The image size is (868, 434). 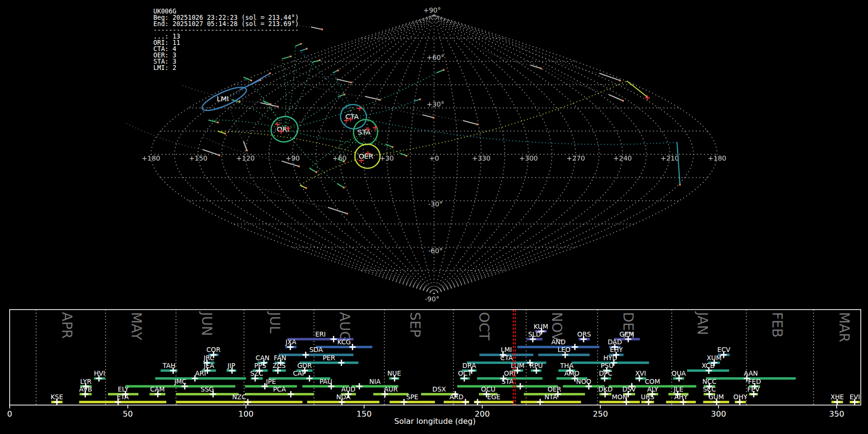 I want to click on shower-code-label-ELY: ELY, so click(x=123, y=389).